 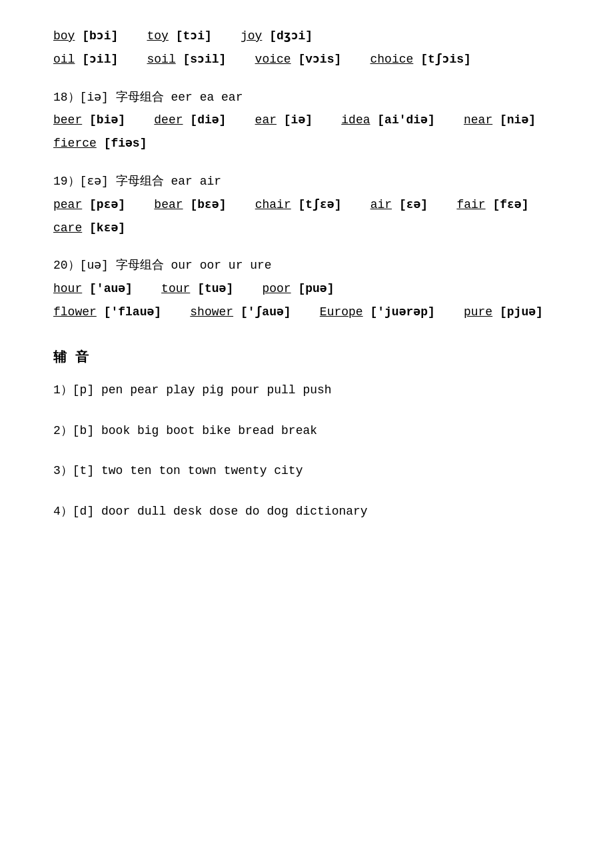 I want to click on consonants-heading: 辅 音, so click(x=306, y=357).